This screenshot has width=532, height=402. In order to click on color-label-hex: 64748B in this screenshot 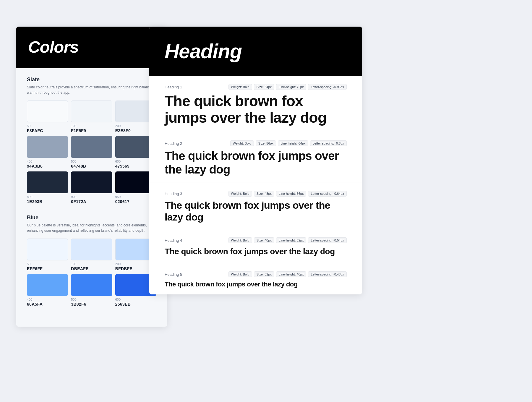, I will do `click(92, 166)`.